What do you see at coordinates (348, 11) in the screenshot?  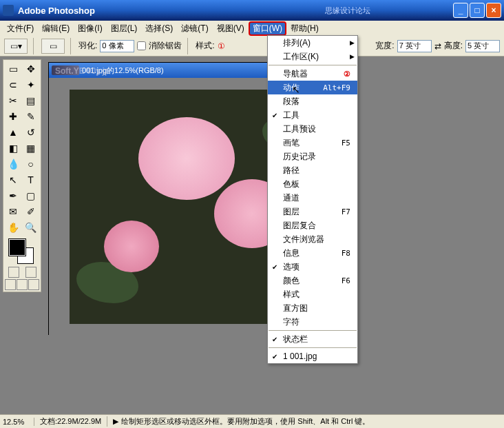 I see `watermark-text: 思缘设计论坛` at bounding box center [348, 11].